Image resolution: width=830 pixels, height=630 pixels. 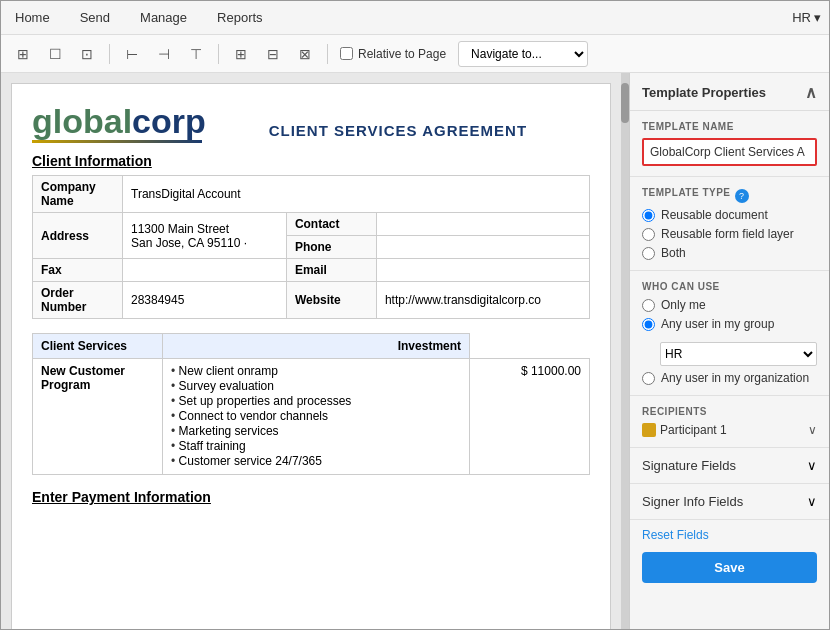 I want to click on only-me-option: Only me, so click(x=730, y=305).